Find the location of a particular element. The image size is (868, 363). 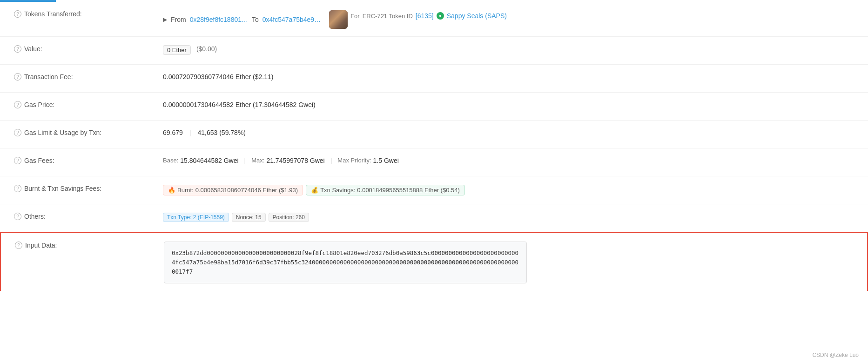

nft-thumbnail is located at coordinates (338, 20).